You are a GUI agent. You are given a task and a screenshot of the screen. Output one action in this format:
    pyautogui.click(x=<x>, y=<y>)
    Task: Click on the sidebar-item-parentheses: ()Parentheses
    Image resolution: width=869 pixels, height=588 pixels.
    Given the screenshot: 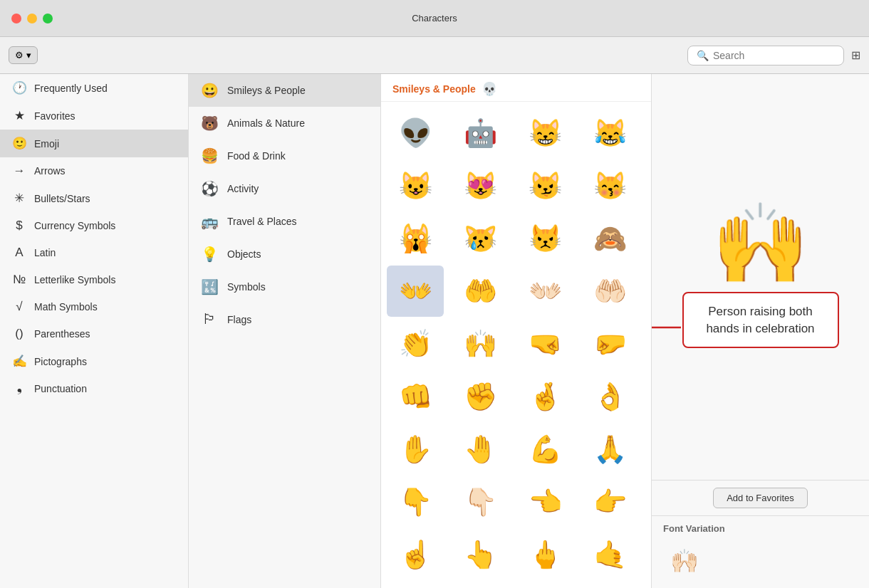 What is the action you would take?
    pyautogui.click(x=94, y=334)
    